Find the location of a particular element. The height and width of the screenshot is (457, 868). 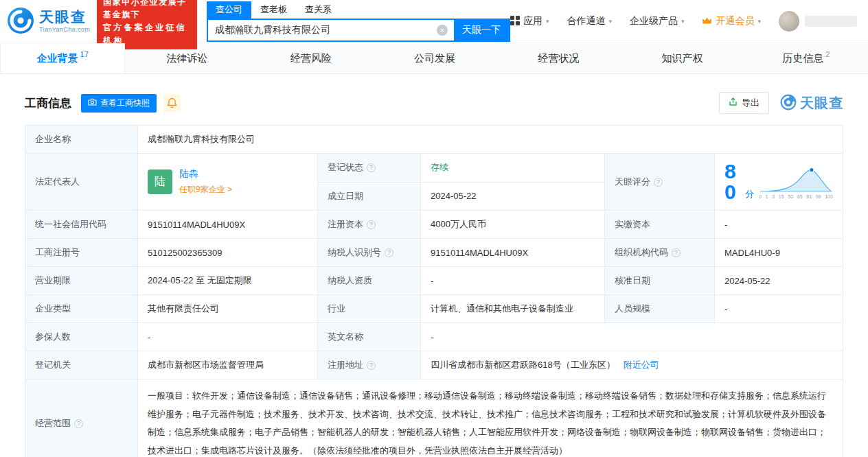

cell-scope-label: 经营范围 is located at coordinates (82, 419).